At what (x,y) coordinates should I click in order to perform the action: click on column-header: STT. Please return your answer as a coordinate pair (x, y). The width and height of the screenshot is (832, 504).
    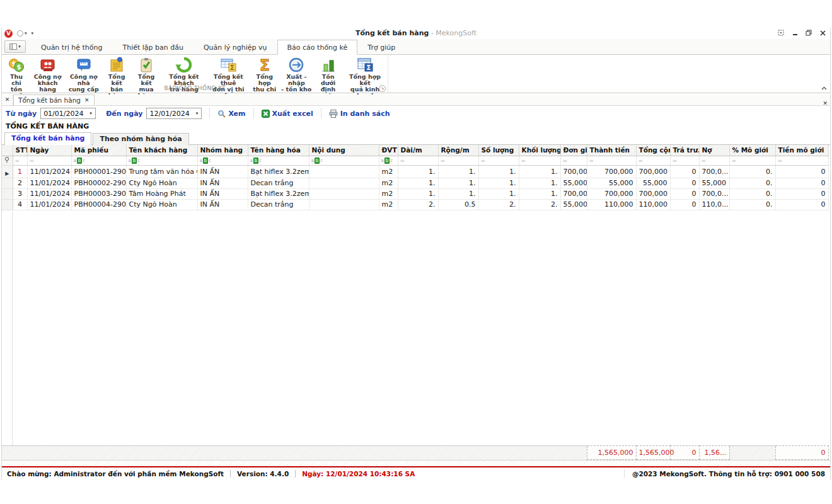
    Looking at the image, I should click on (20, 150).